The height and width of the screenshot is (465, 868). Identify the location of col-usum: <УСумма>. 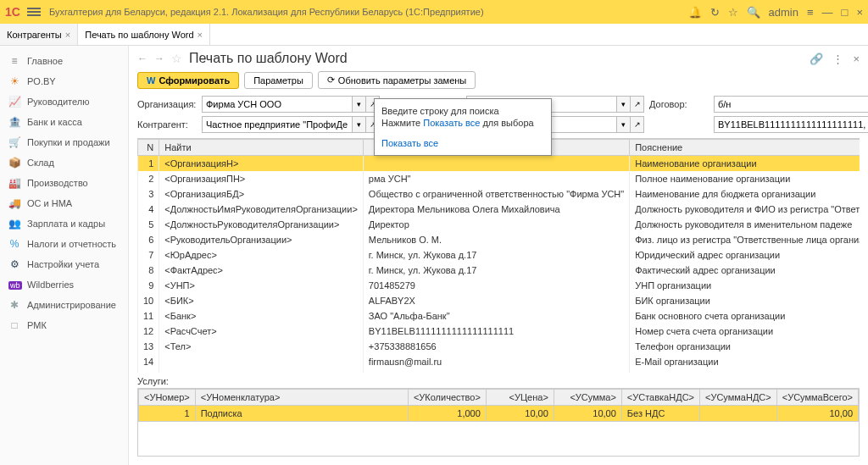
(587, 398).